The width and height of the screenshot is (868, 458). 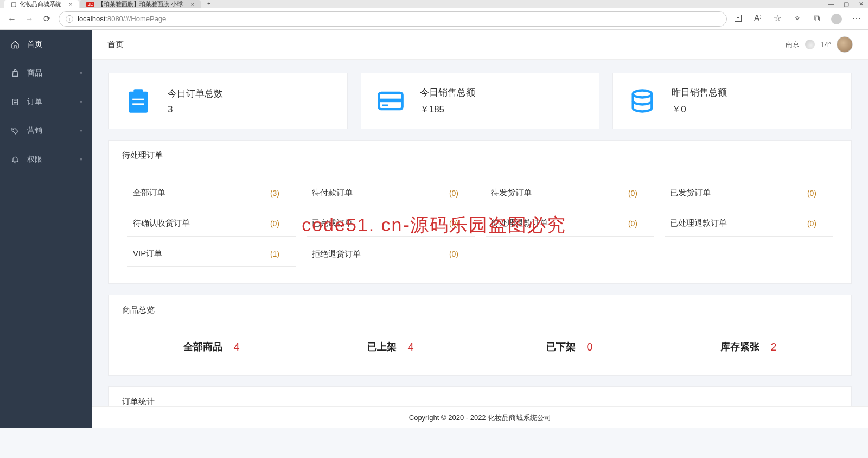 I want to click on close-icon: ✕, so click(x=861, y=4).